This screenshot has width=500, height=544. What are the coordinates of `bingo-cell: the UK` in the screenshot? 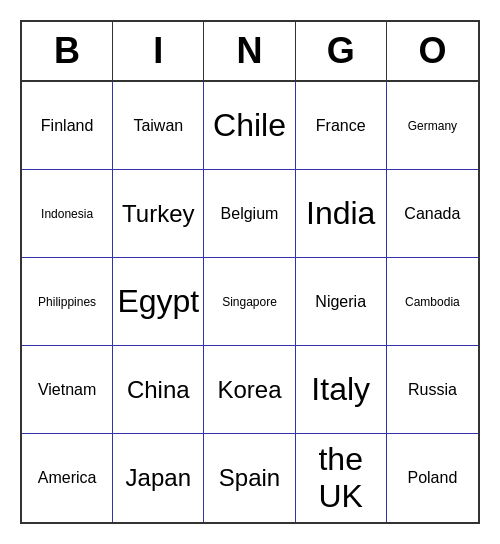 It's located at (342, 478).